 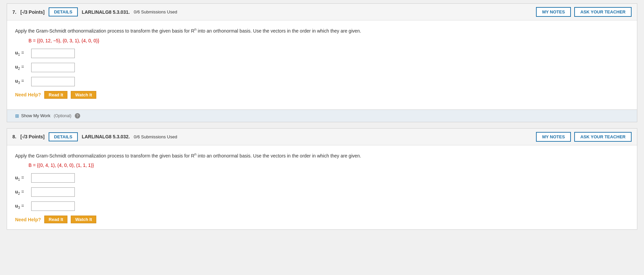 I want to click on watch-it-button-7: Watch It, so click(x=84, y=95).